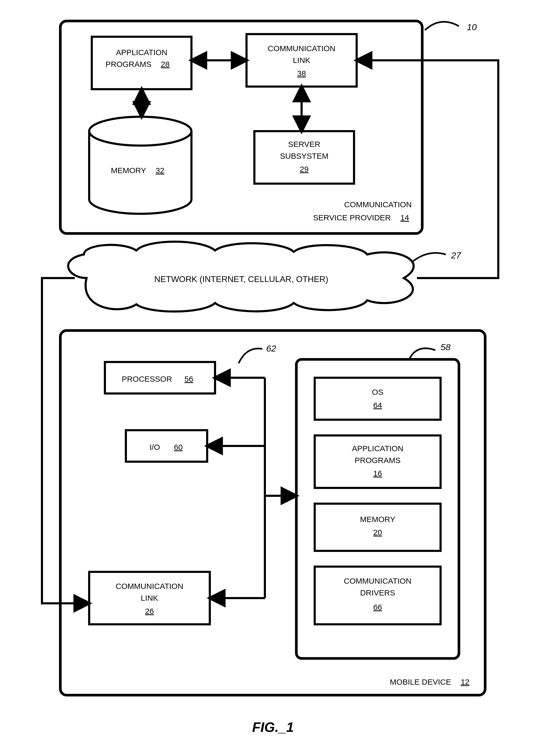 This screenshot has width=546, height=756. I want to click on srv29-num: 29, so click(304, 169).